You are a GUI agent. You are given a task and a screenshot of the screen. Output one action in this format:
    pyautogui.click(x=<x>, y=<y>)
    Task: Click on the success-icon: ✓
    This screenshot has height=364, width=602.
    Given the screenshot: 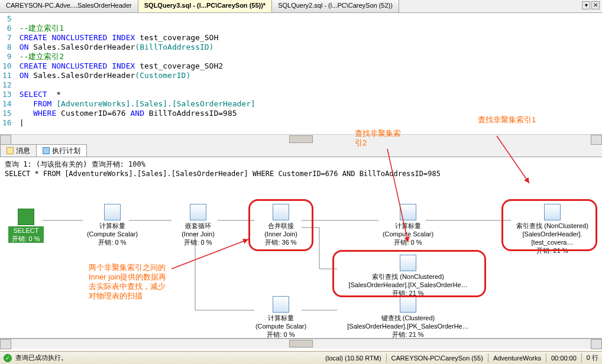 What is the action you would take?
    pyautogui.click(x=8, y=358)
    